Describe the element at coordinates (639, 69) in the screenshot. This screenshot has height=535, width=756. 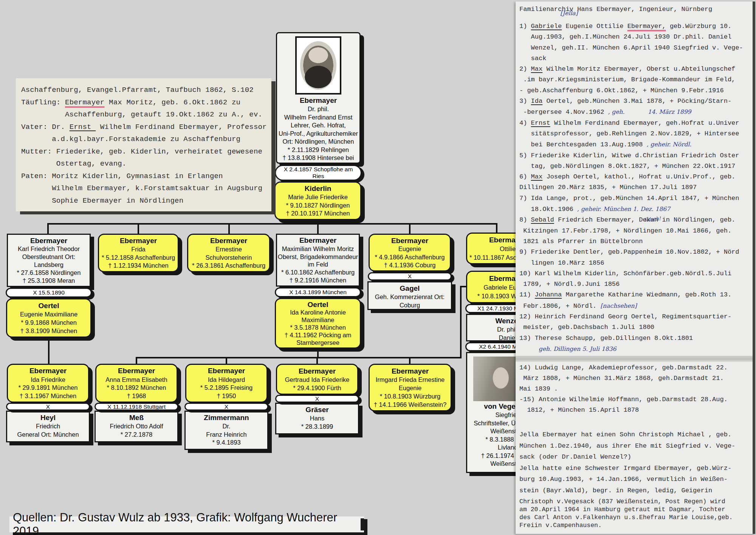
I see `typed-text: Wilhelm Moritz Ebermayer, Oberst u.Abtei…` at that location.